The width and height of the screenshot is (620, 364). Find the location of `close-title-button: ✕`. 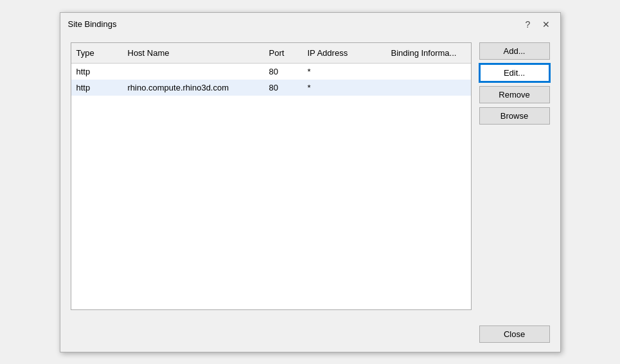

close-title-button: ✕ is located at coordinates (546, 24).